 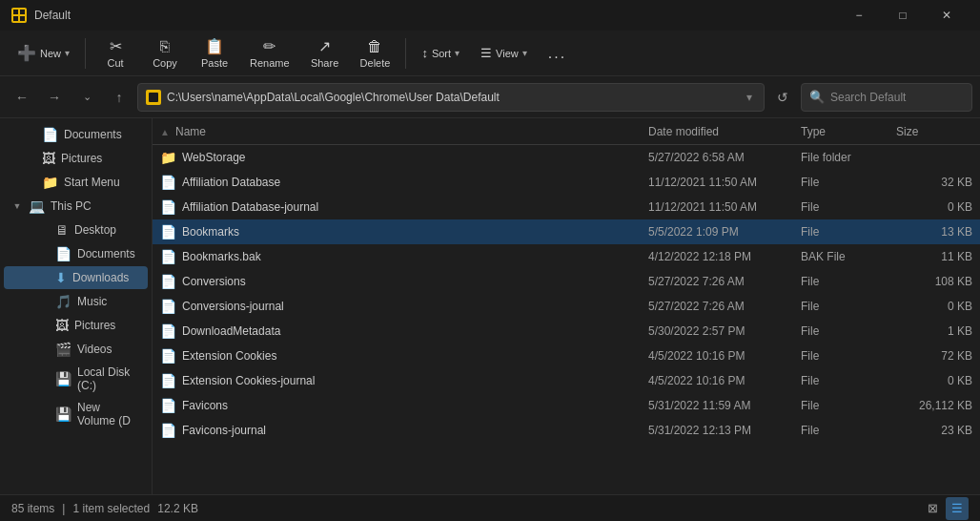 What do you see at coordinates (109, 379) in the screenshot?
I see `local-disk-label: Local Disk (C:)` at bounding box center [109, 379].